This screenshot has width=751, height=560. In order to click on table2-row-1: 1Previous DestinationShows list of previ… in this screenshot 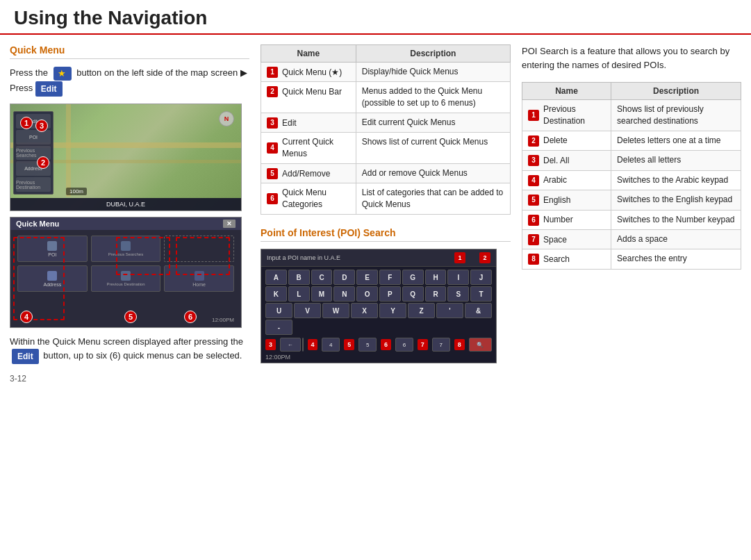, I will do `click(632, 115)`.